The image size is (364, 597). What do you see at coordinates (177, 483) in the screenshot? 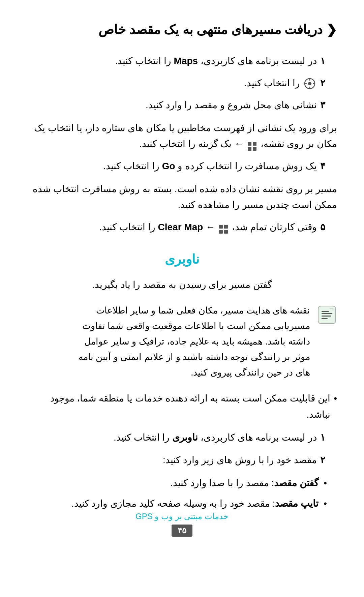
I see `sub-bullet-1: گفتن مقصد: مقصد را با صدا وارد کنید.` at bounding box center [177, 483].